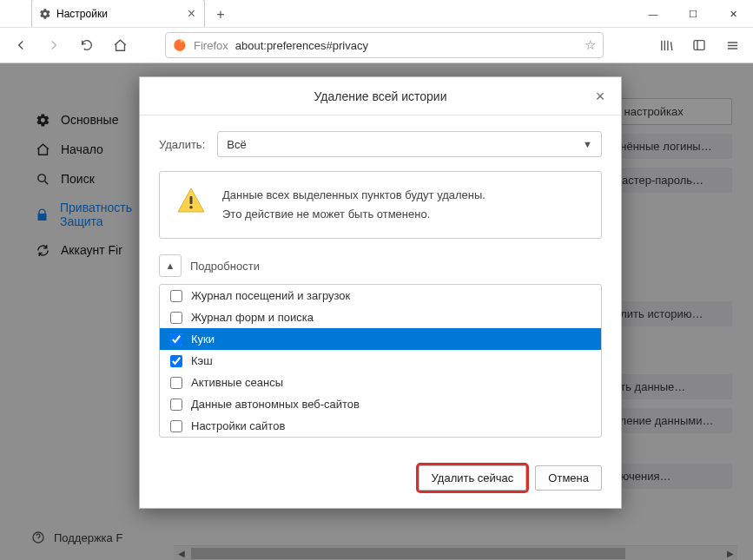 The height and width of the screenshot is (560, 753). Describe the element at coordinates (377, 45) in the screenshot. I see `browser-toolbar: Firefox about:preferences#privacy ☆` at that location.